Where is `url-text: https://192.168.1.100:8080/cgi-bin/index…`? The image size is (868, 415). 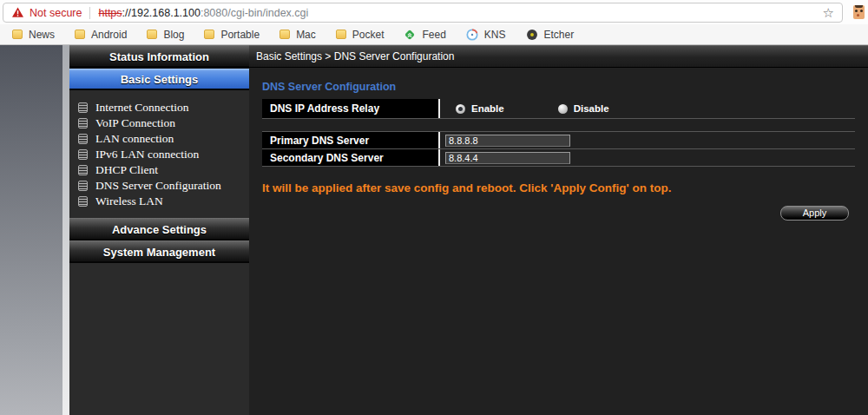 url-text: https://192.168.1.100:8080/cgi-bin/index… is located at coordinates (203, 13).